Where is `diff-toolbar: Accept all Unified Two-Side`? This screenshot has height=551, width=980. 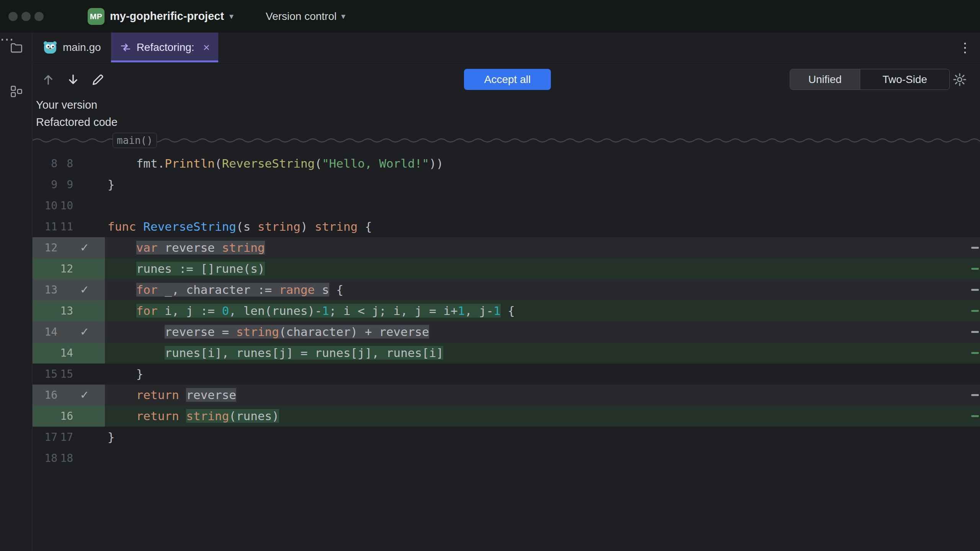 diff-toolbar: Accept all Unified Two-Side is located at coordinates (506, 80).